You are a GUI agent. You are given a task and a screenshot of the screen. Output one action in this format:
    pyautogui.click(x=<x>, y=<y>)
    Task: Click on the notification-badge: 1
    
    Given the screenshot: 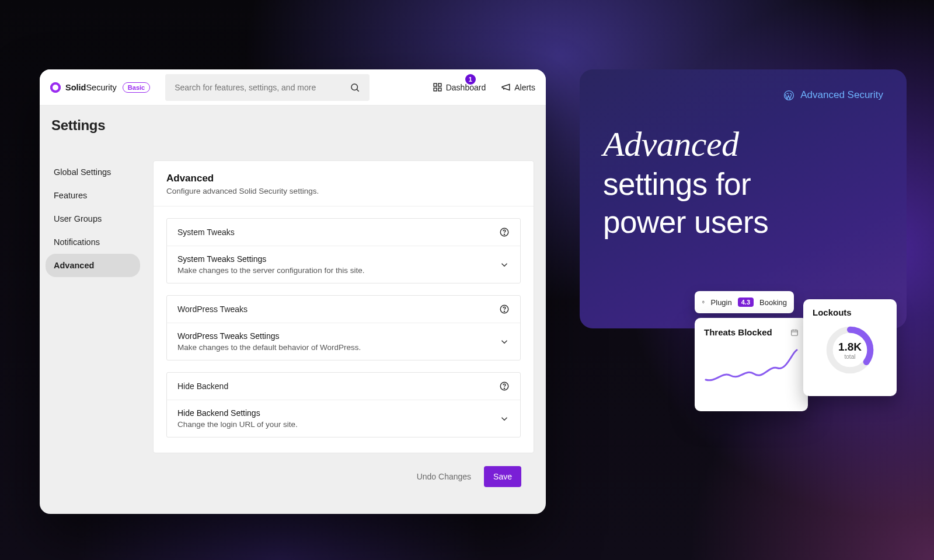 What is the action you would take?
    pyautogui.click(x=471, y=79)
    